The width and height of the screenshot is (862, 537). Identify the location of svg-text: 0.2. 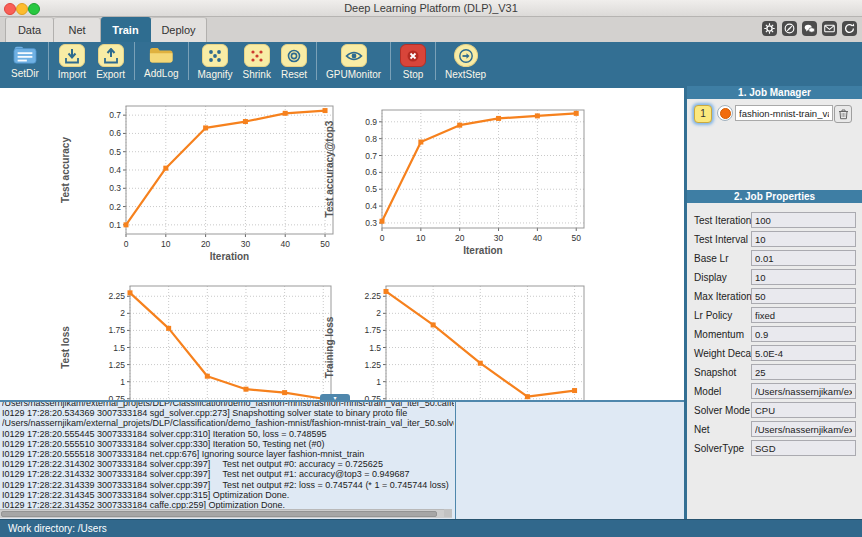
(115, 207).